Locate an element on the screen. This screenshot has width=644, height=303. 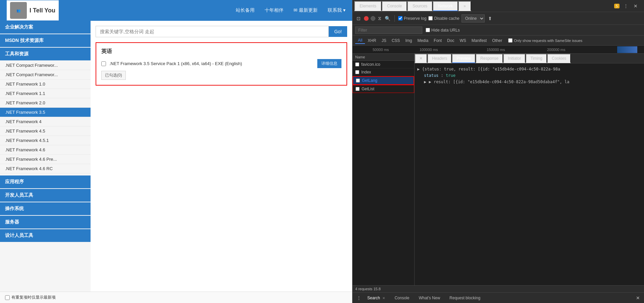
hide-data-urls-text: Hide data URLs is located at coordinates (445, 30).